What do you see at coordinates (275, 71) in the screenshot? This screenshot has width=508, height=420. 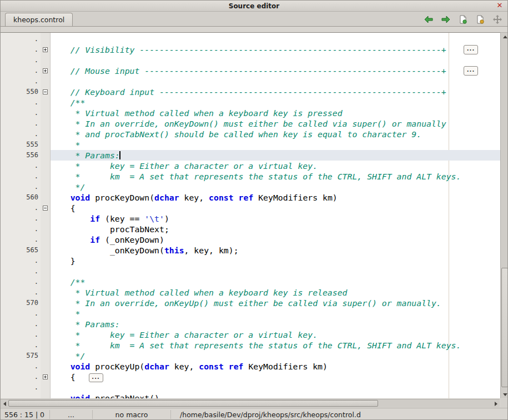 I see `code-text: // Mouse input -------------------------…` at bounding box center [275, 71].